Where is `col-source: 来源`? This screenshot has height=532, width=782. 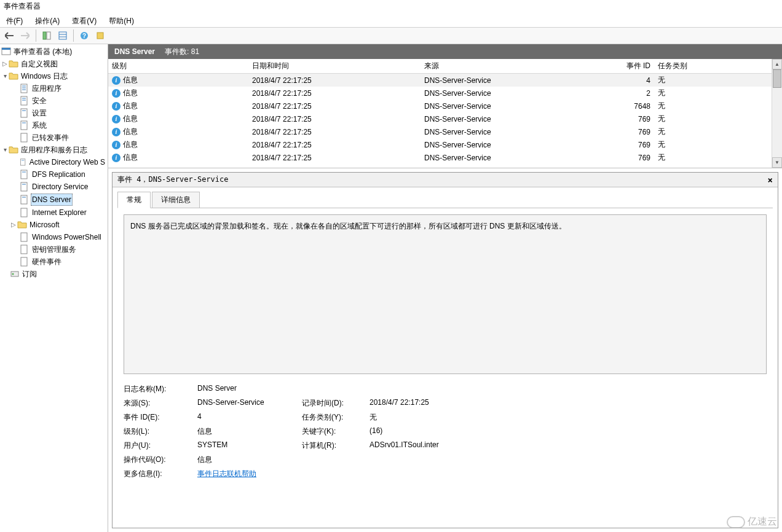 col-source: 来源 is located at coordinates (519, 66).